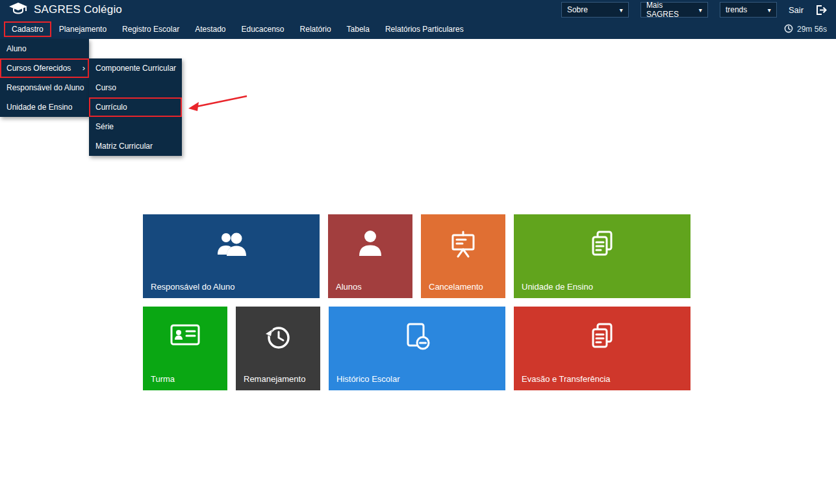 Image resolution: width=836 pixels, height=504 pixels. What do you see at coordinates (136, 68) in the screenshot?
I see `submenu-item-label: Componente Curricular` at bounding box center [136, 68].